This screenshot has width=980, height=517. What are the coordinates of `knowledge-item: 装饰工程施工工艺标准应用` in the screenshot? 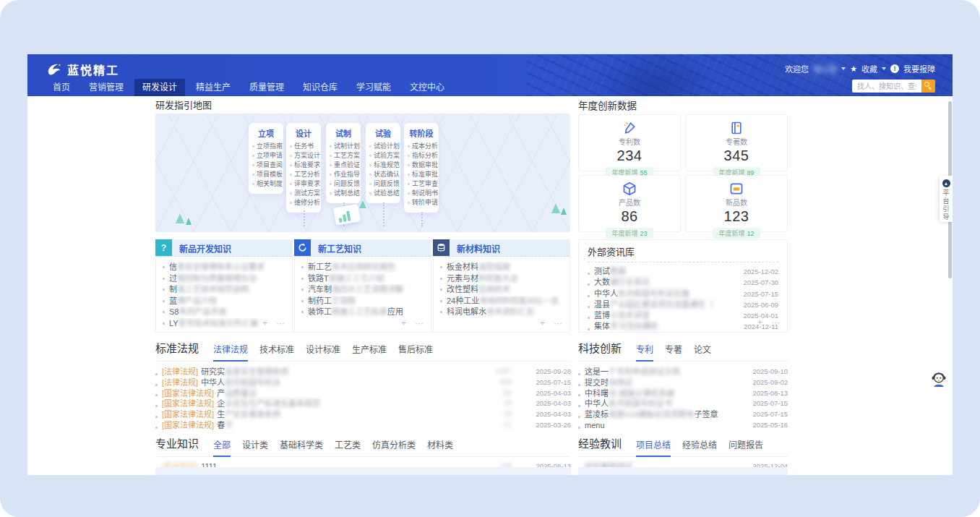 It's located at (363, 312).